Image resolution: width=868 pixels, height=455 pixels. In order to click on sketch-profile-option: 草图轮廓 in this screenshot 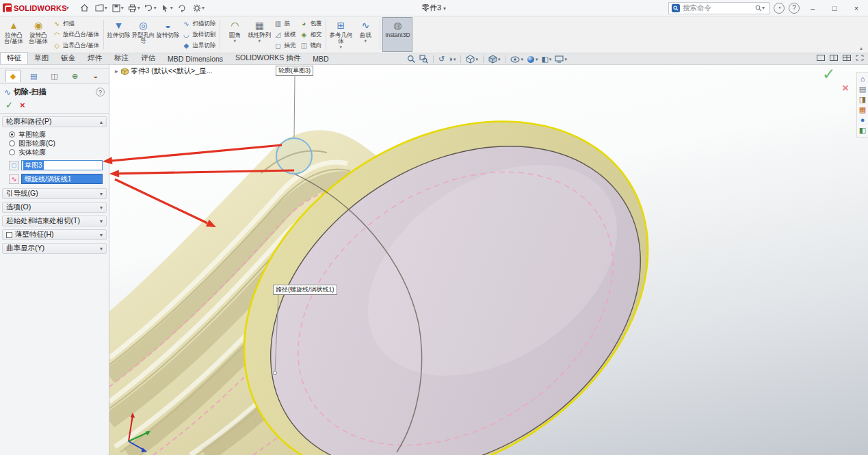, I will do `click(56, 134)`.